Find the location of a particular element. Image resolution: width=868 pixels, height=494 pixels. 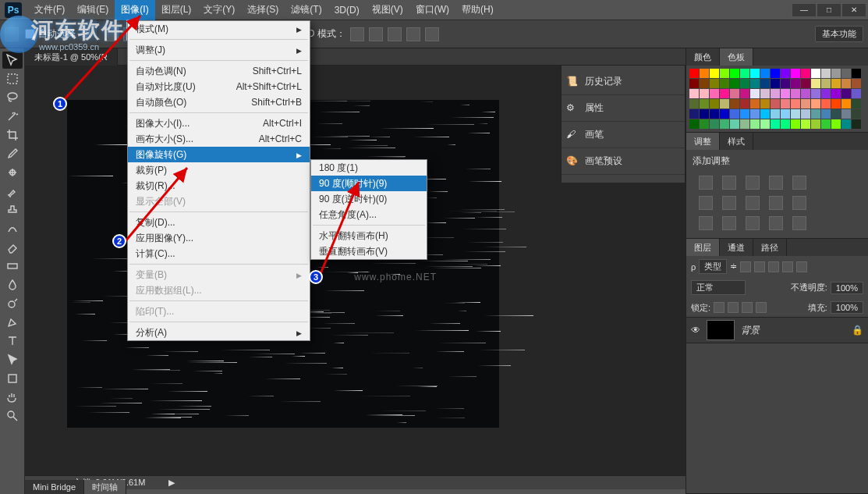

vibrance-icon is located at coordinates (799, 183).